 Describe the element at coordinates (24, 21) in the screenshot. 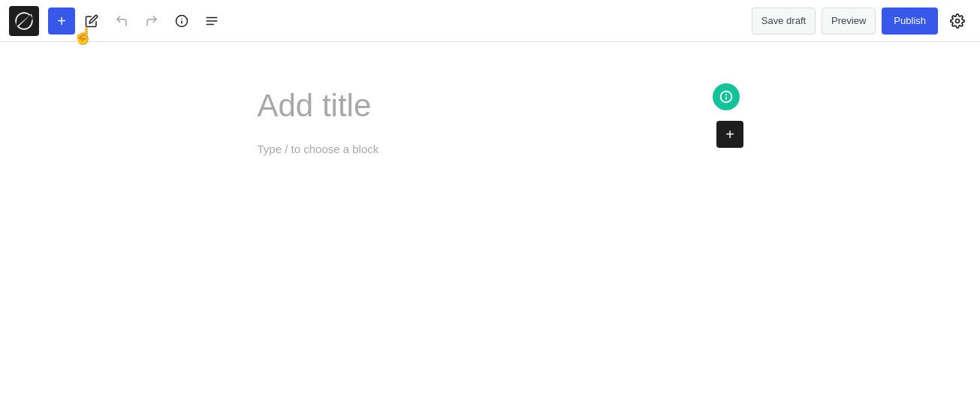

I see `wp-logo` at that location.